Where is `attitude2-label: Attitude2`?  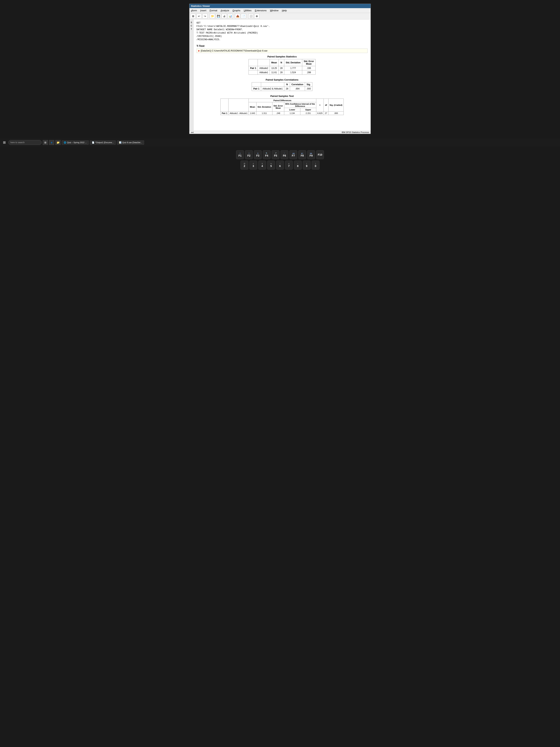
attitude2-label: Attitude2 is located at coordinates (264, 68).